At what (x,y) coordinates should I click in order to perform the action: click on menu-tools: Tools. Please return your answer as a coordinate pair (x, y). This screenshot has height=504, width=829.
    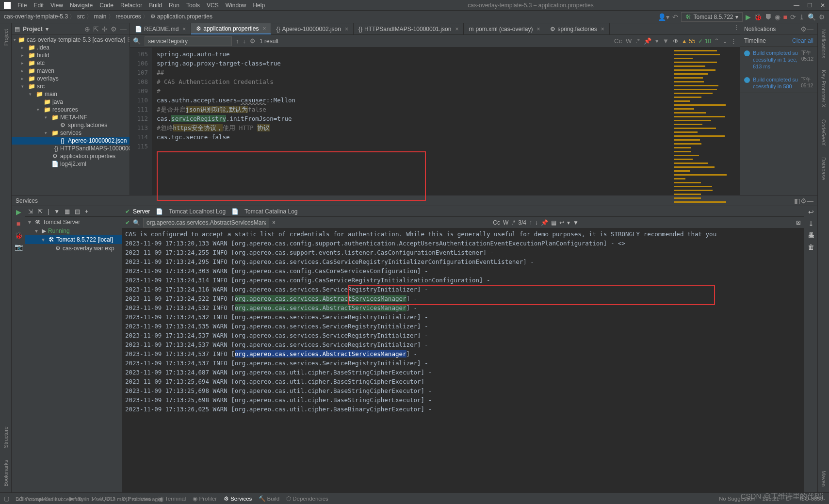
    Looking at the image, I should click on (193, 5).